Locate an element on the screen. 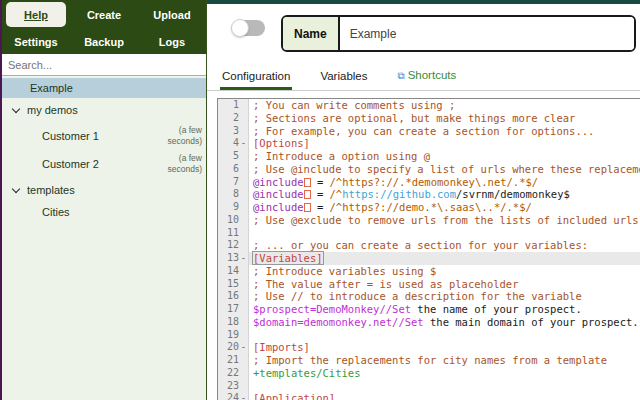 The image size is (640, 400). token-pl: the name of your prospect. is located at coordinates (496, 309).